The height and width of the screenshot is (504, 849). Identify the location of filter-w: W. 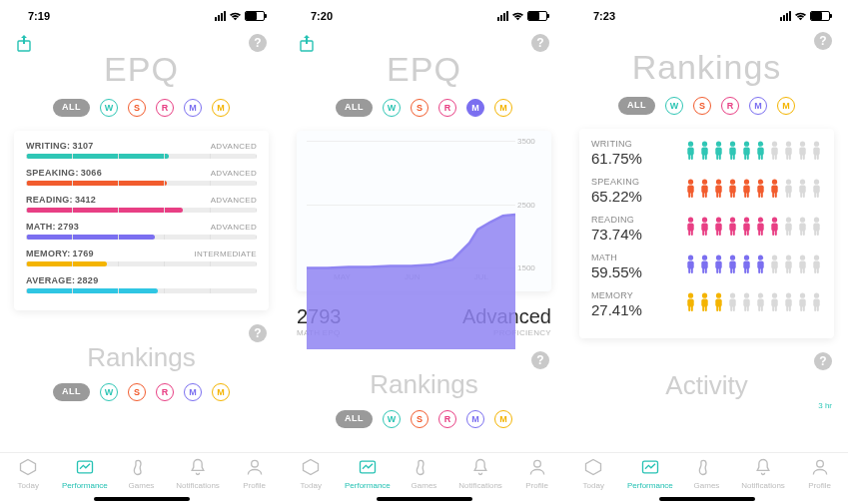
(109, 108).